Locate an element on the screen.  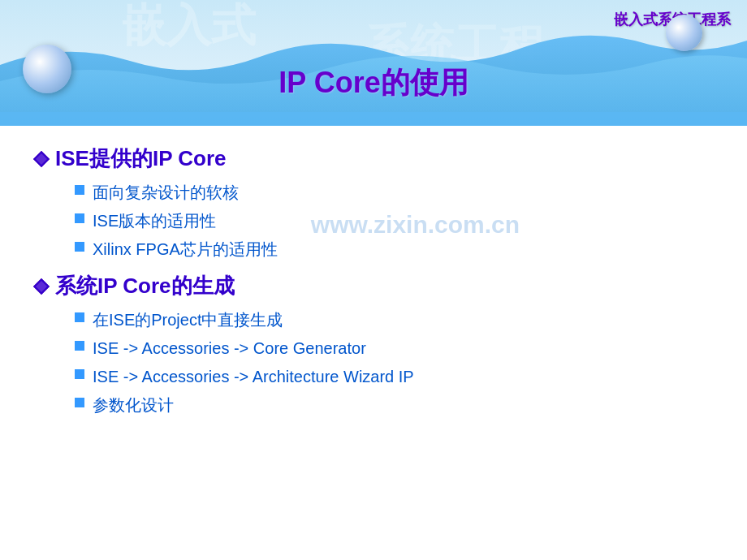
list-item: 面向复杂设计的软核 is located at coordinates (395, 192).